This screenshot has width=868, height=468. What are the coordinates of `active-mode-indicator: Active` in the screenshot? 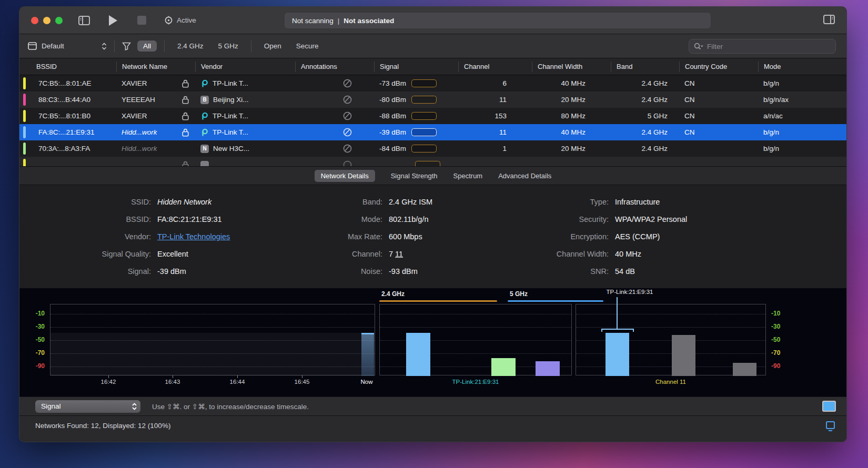 It's located at (180, 20).